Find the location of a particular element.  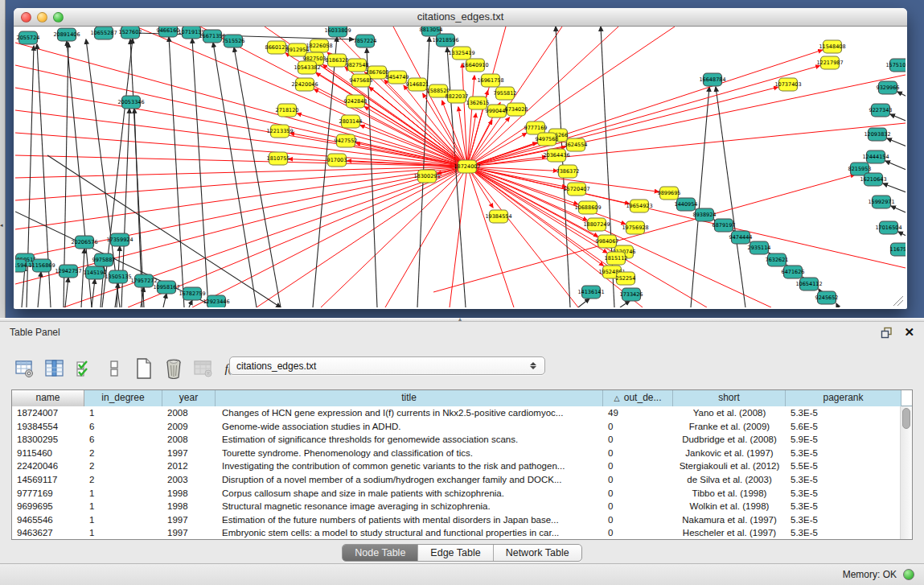

network-node: 10654112 is located at coordinates (809, 284).